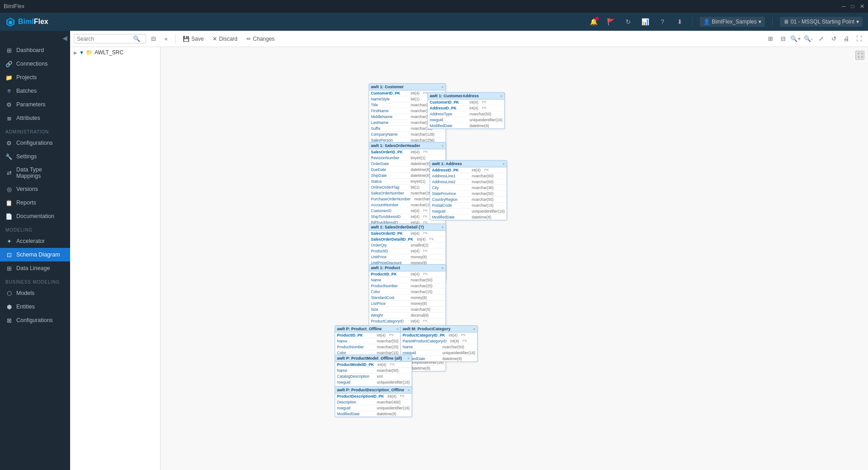 The width and height of the screenshot is (868, 470). I want to click on search-icon: 🔍, so click(137, 39).